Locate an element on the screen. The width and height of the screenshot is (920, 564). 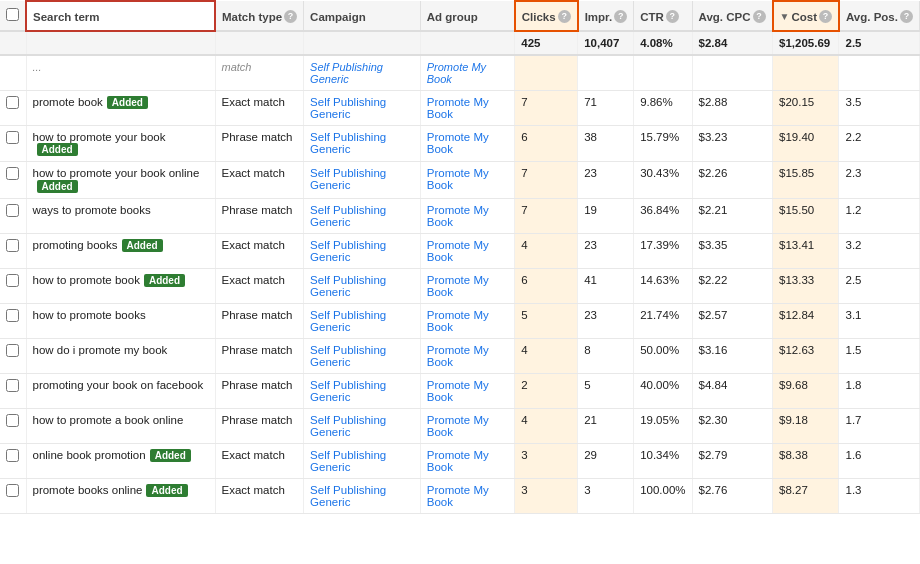
row-clicks: 3 is located at coordinates (546, 496).